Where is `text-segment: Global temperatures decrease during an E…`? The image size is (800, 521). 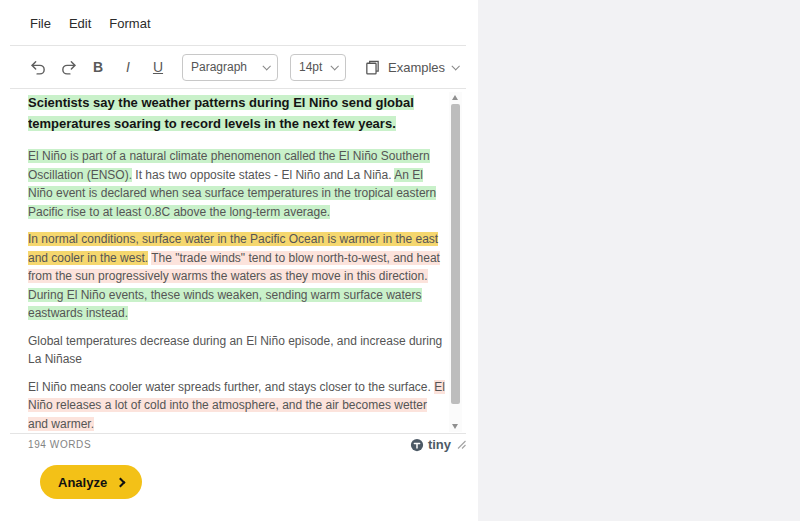
text-segment: Global temperatures decrease during an E… is located at coordinates (235, 350).